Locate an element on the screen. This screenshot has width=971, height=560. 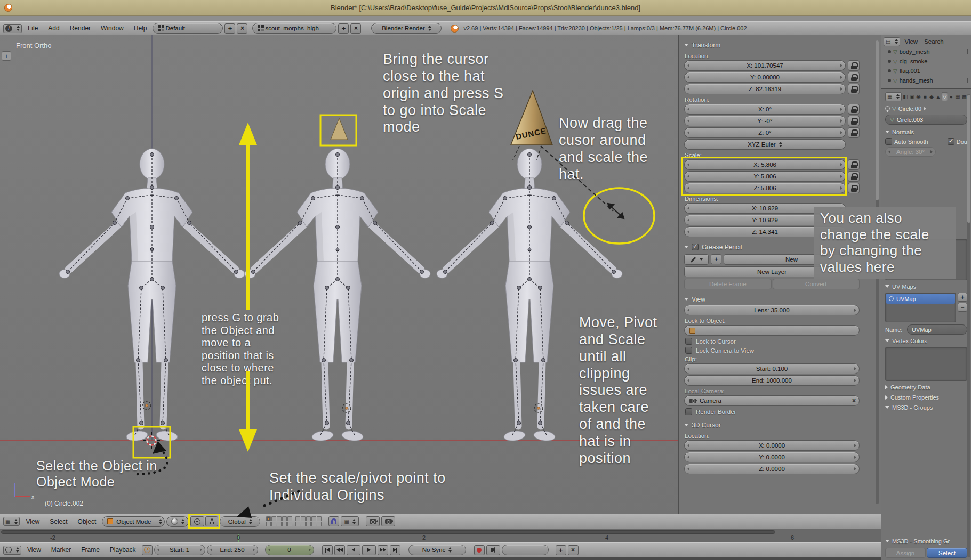
assign-button: Assign is located at coordinates (905, 553).